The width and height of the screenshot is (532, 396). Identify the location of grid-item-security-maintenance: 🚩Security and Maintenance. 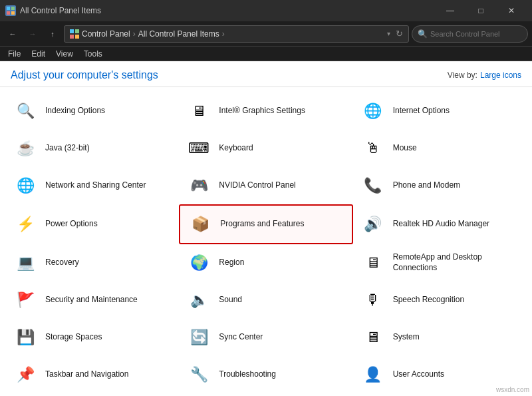
(92, 300).